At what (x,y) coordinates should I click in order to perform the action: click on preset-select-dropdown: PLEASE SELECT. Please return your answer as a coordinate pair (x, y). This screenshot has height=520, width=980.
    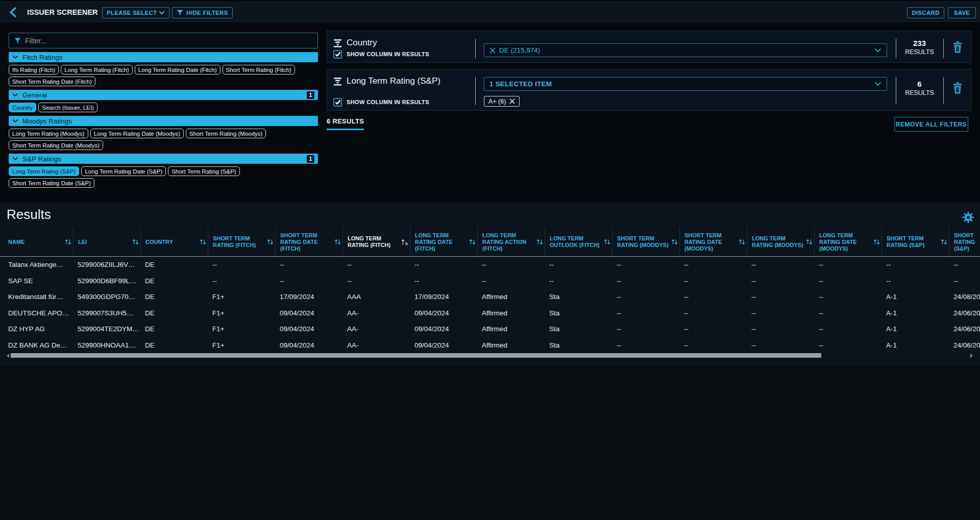
    Looking at the image, I should click on (136, 13).